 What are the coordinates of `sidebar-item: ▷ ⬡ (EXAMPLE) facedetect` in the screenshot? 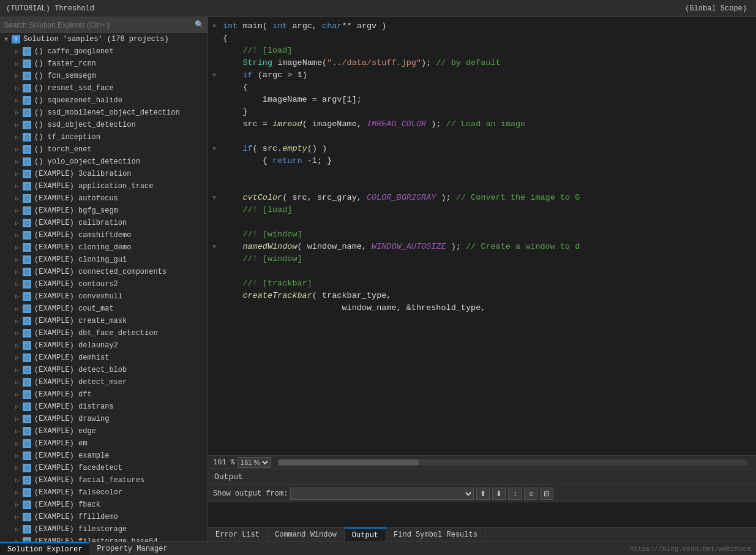 It's located at (104, 468).